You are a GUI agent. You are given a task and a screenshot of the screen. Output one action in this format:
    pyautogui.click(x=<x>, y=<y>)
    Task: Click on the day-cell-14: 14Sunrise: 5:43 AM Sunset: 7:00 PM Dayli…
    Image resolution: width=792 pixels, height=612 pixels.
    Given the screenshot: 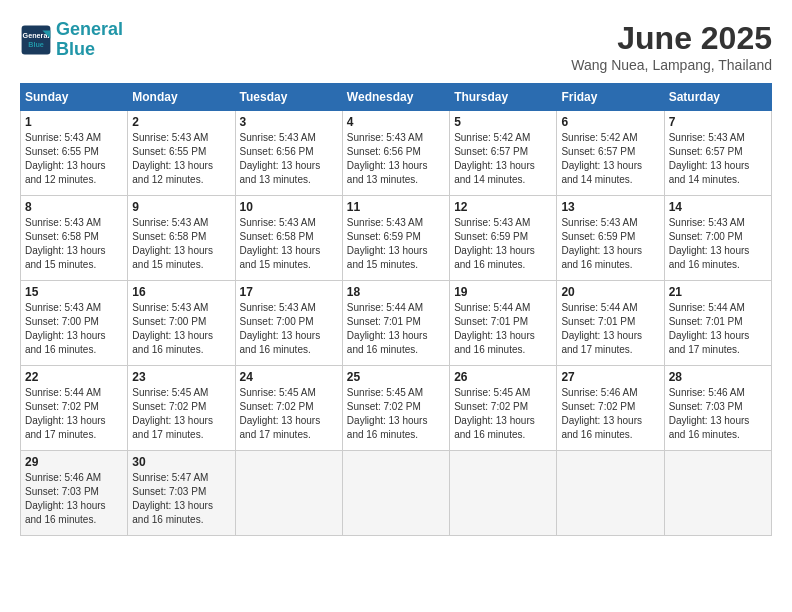 What is the action you would take?
    pyautogui.click(x=718, y=238)
    